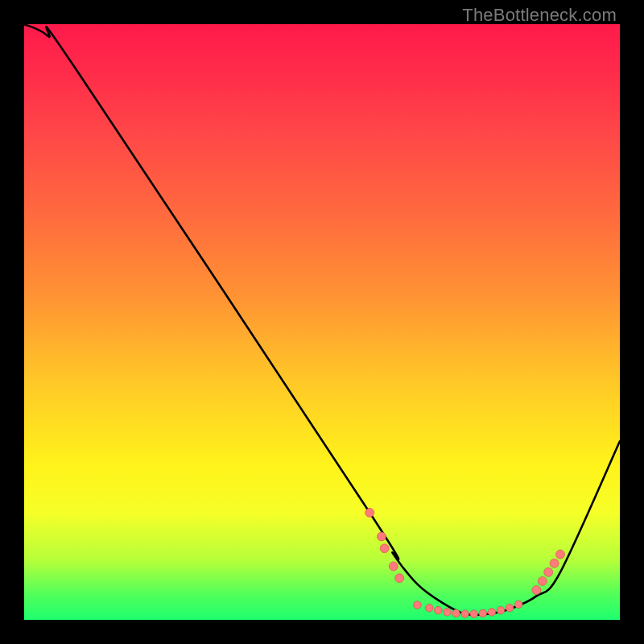 The height and width of the screenshot is (644, 644). What do you see at coordinates (465, 563) in the screenshot?
I see `marker-layer` at bounding box center [465, 563].